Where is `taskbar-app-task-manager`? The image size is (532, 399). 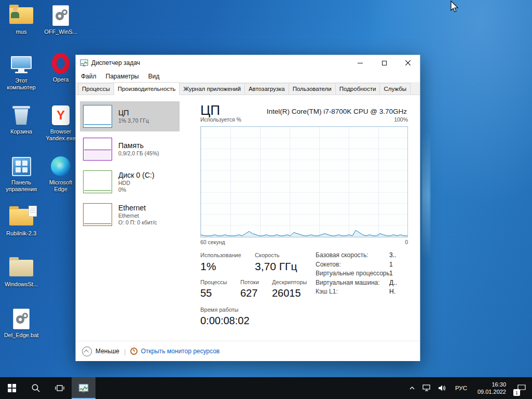 taskbar-app-task-manager is located at coordinates (84, 388).